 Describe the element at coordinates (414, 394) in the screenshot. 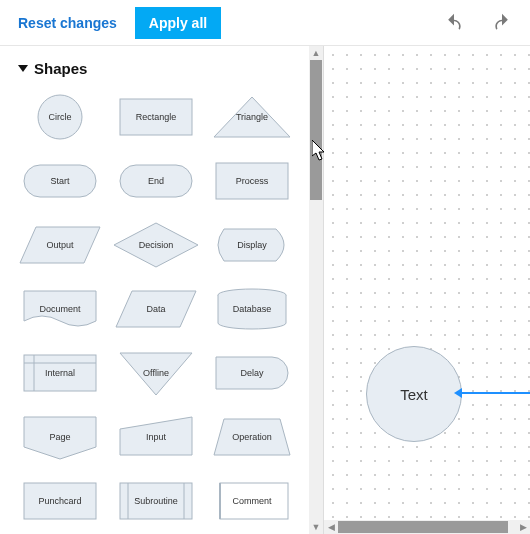

I see `canvas-node-label: Text` at that location.